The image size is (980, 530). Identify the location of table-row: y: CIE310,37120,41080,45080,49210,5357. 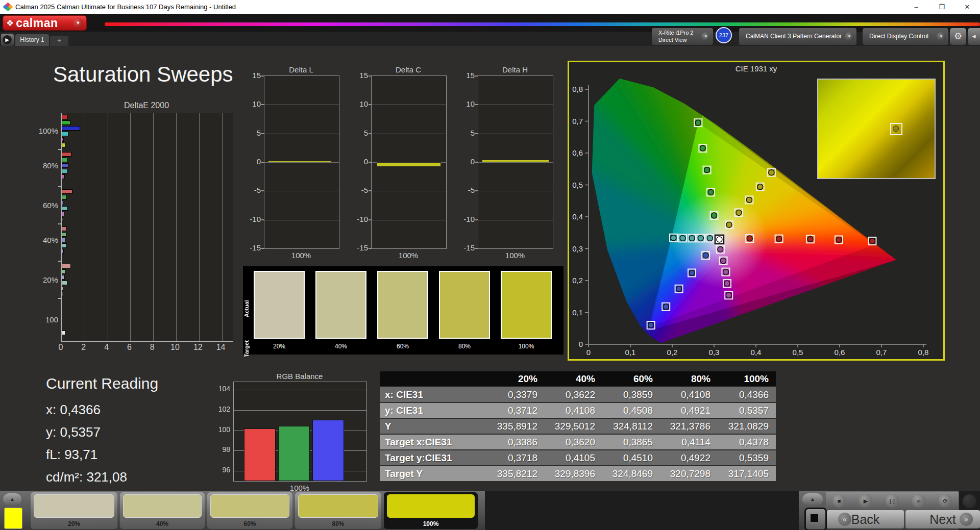
(578, 410).